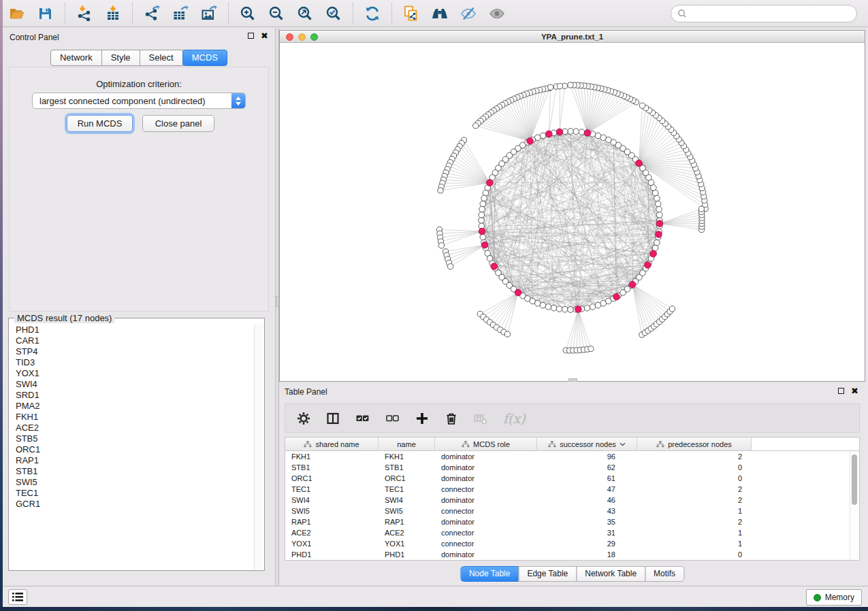 This screenshot has height=611, width=868. What do you see at coordinates (490, 574) in the screenshot?
I see `tab-node-table: Node Table` at bounding box center [490, 574].